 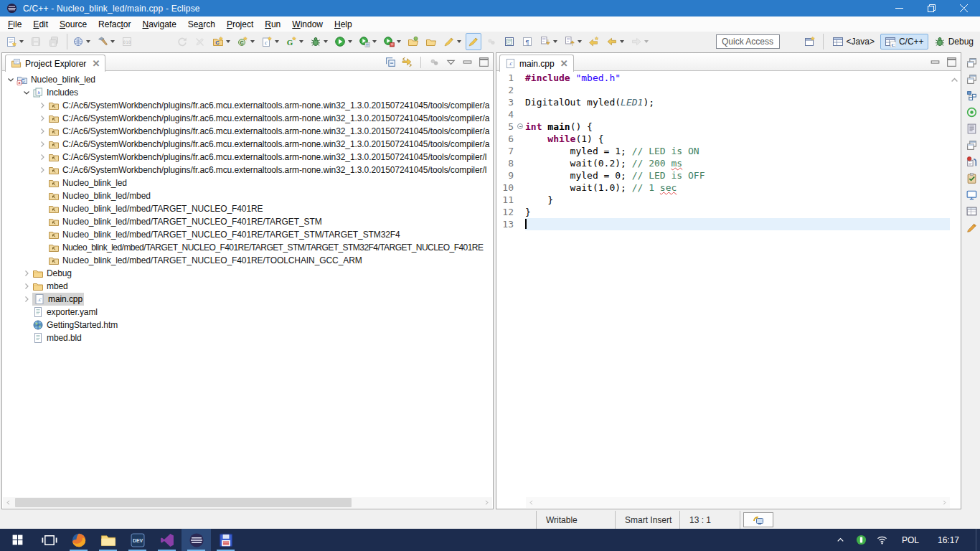 What do you see at coordinates (367, 42) in the screenshot?
I see `run-history-button` at bounding box center [367, 42].